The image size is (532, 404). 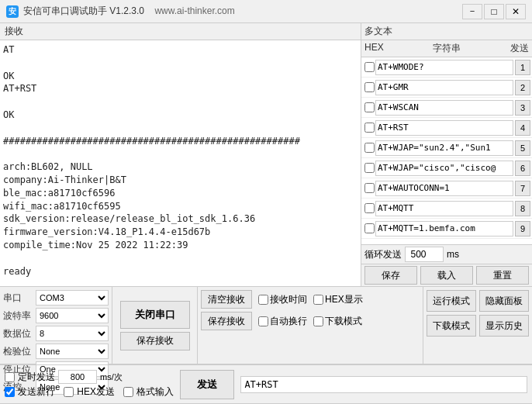 I want to click on mt-send-button: 5, so click(x=523, y=148).